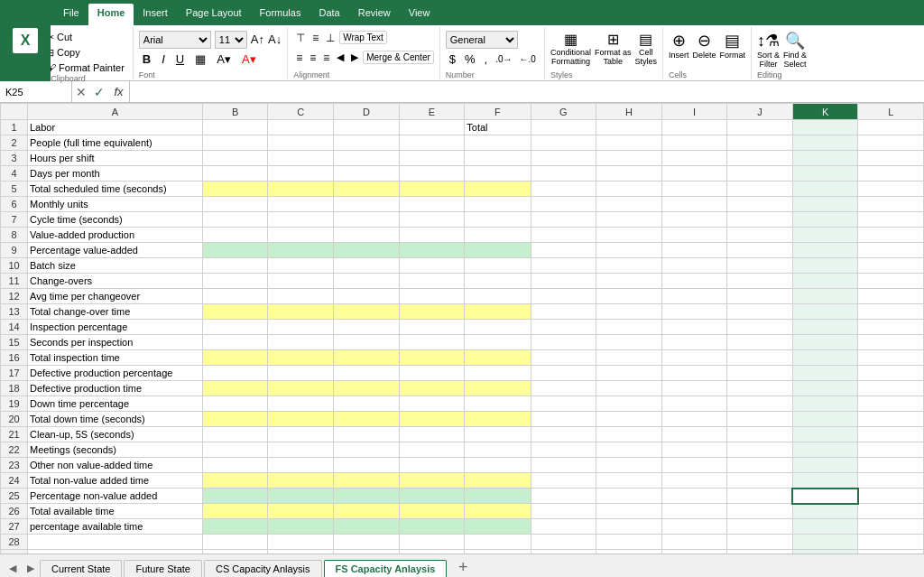 This screenshot has height=577, width=924. What do you see at coordinates (431, 220) in the screenshot?
I see `cell-e7` at bounding box center [431, 220].